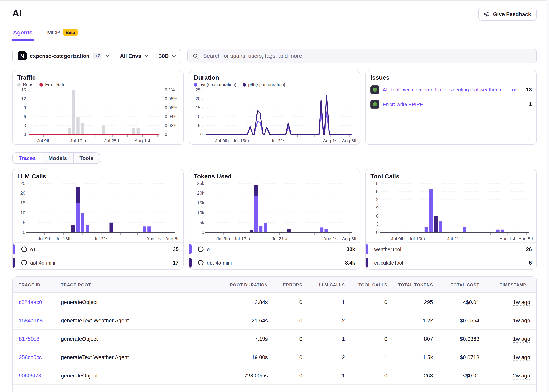 This screenshot has width=549, height=392. Describe the element at coordinates (451, 107) in the screenshot. I see `issues-card: Issues AI_ToolExecutionError: Error exec…` at that location.